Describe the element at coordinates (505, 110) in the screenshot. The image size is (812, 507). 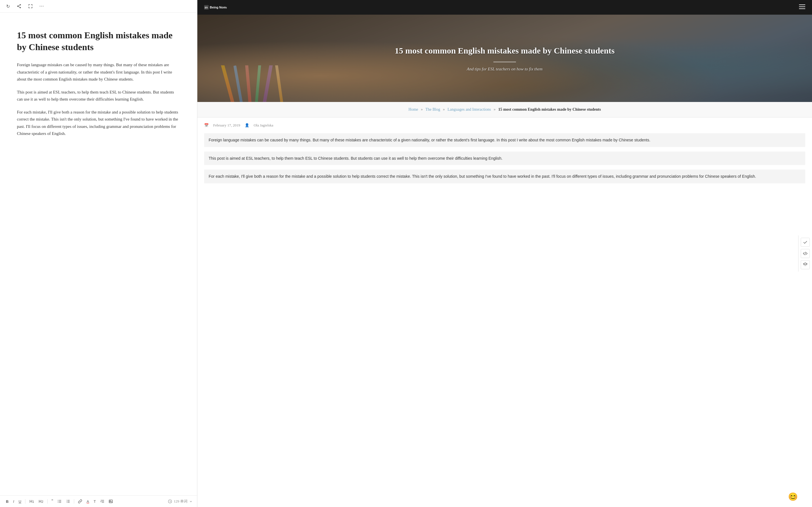
I see `breadcrumb: Home » The Blog » Languages and Interact…` at that location.